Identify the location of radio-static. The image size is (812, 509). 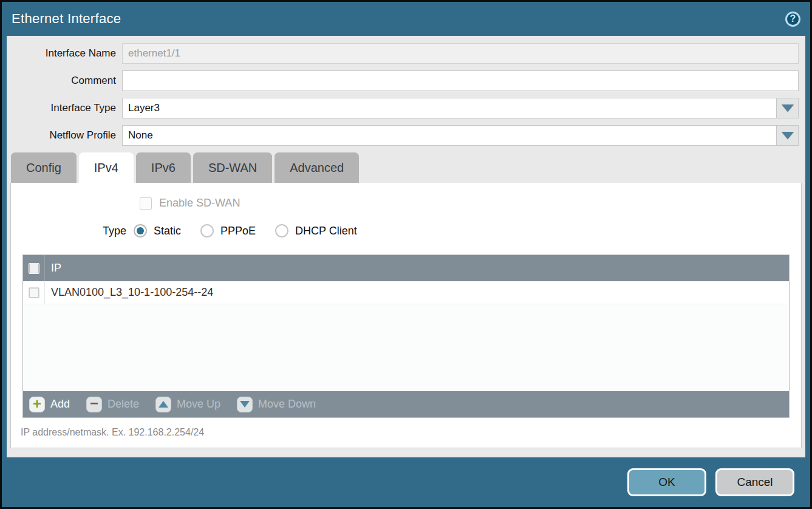
(140, 231).